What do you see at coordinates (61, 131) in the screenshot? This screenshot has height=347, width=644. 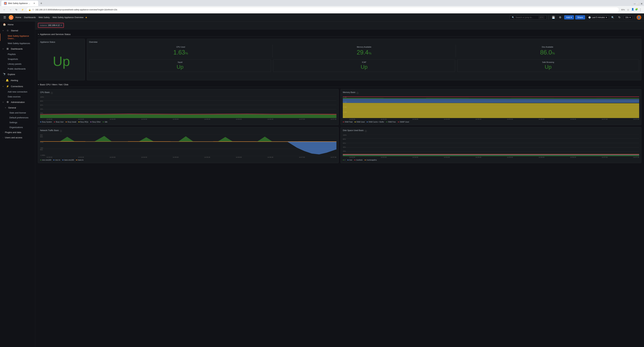 I see `network-chart-info-icon: ⓘ` at bounding box center [61, 131].